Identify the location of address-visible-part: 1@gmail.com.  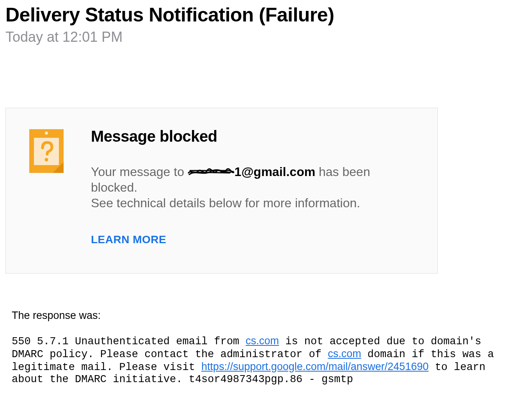
(275, 172).